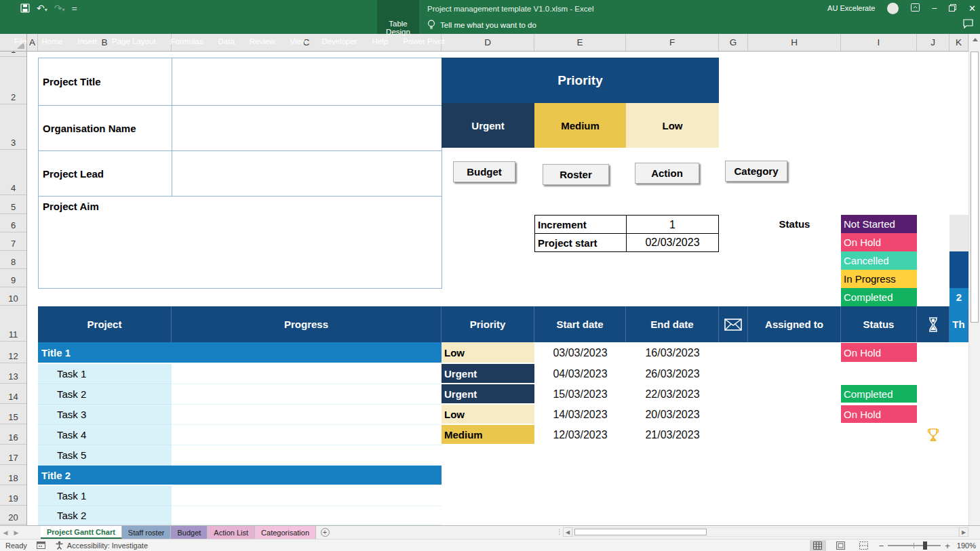  What do you see at coordinates (262, 41) in the screenshot?
I see `ribbon-tab-review: Review` at bounding box center [262, 41].